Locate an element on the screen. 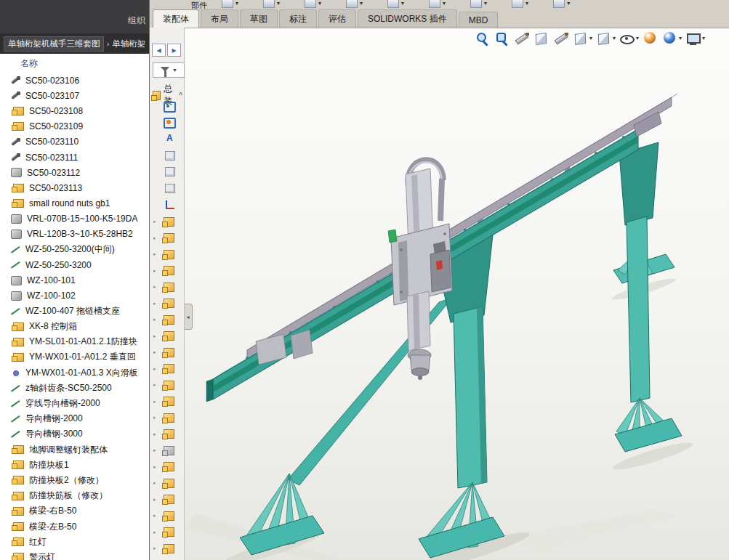 The width and height of the screenshot is (729, 560). command-tab: 草图 is located at coordinates (259, 19).